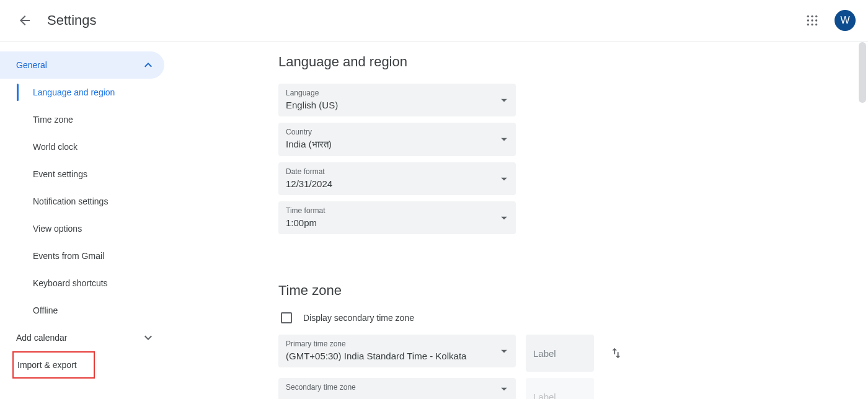 Image resolution: width=868 pixels, height=399 pixels. What do you see at coordinates (573, 62) in the screenshot?
I see `section-heading-language-region: Language and region` at bounding box center [573, 62].